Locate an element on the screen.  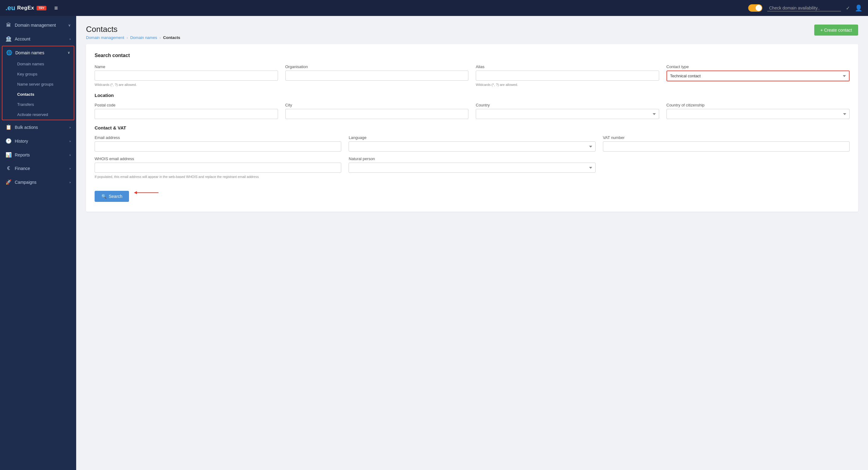
bulk-actions-icon: 📋 is located at coordinates (9, 127).